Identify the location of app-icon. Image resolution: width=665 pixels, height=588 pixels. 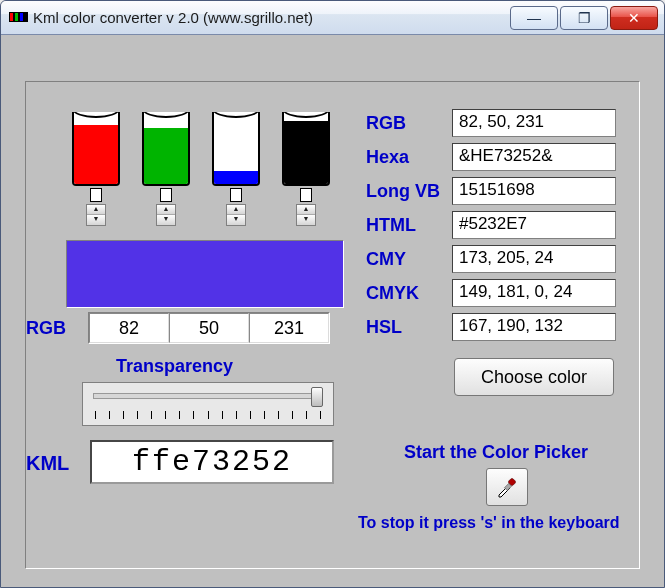
(18, 18).